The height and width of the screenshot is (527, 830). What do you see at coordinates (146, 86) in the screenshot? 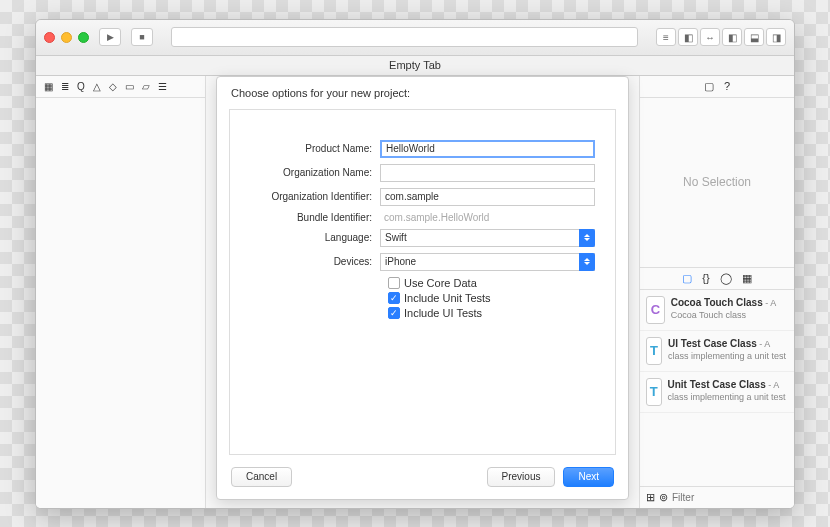
I see `breakpoint-nav-icon: ▱` at bounding box center [146, 86].